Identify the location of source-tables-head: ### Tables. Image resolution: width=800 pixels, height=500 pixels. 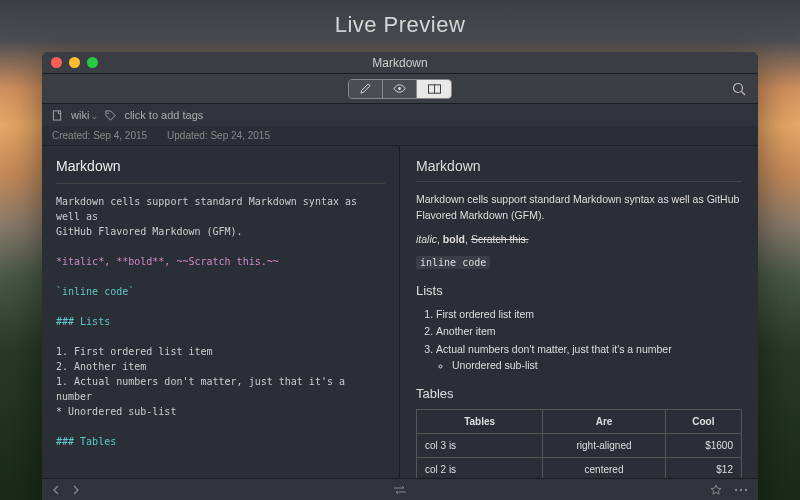
(220, 442).